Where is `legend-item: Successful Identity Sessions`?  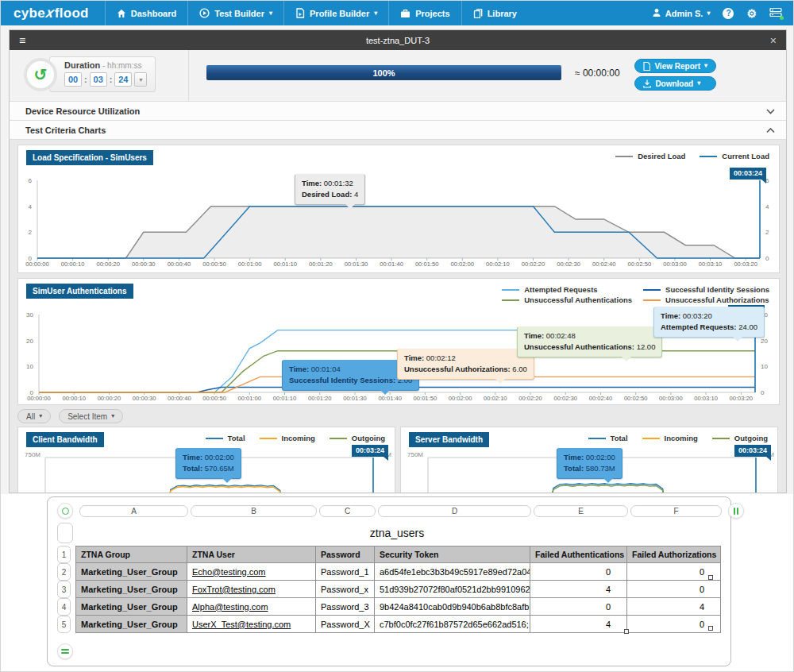
legend-item: Successful Identity Sessions is located at coordinates (707, 289).